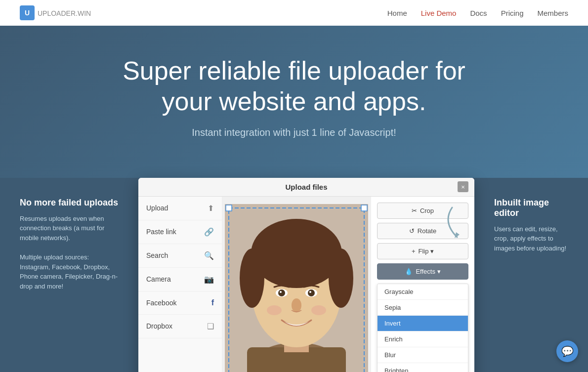 The image size is (588, 372). Describe the element at coordinates (157, 255) in the screenshot. I see `sidebar-label-search: Search` at that location.